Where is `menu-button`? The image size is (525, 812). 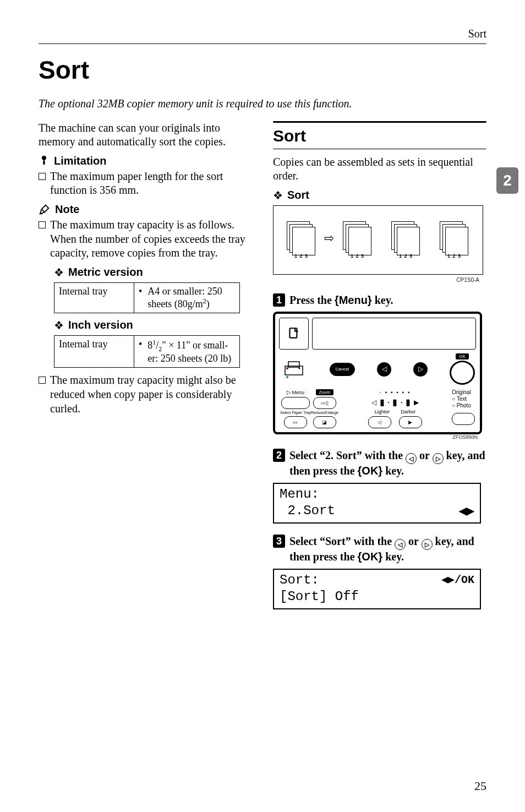 menu-button is located at coordinates (296, 403).